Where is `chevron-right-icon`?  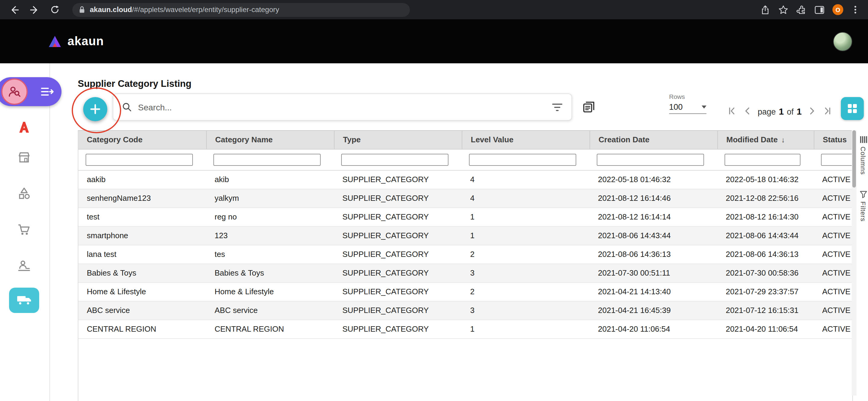 chevron-right-icon is located at coordinates (812, 111).